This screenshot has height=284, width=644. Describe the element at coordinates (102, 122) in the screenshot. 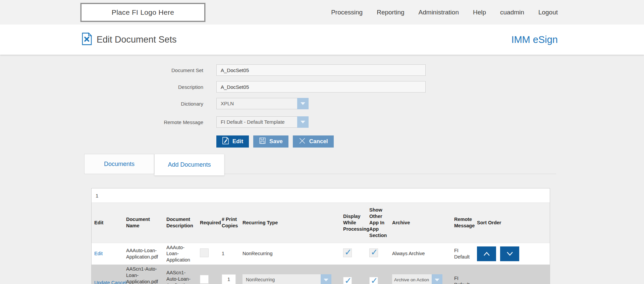

I see `remote-message-label: Remote Message` at that location.